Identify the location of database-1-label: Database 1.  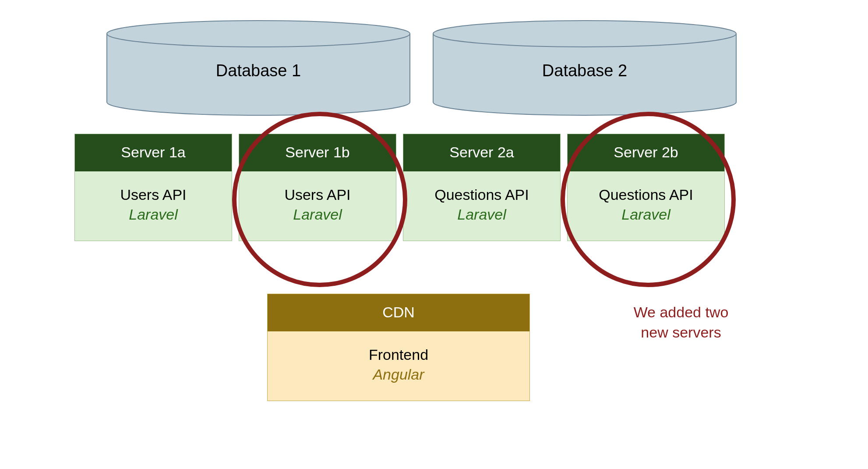
(258, 71).